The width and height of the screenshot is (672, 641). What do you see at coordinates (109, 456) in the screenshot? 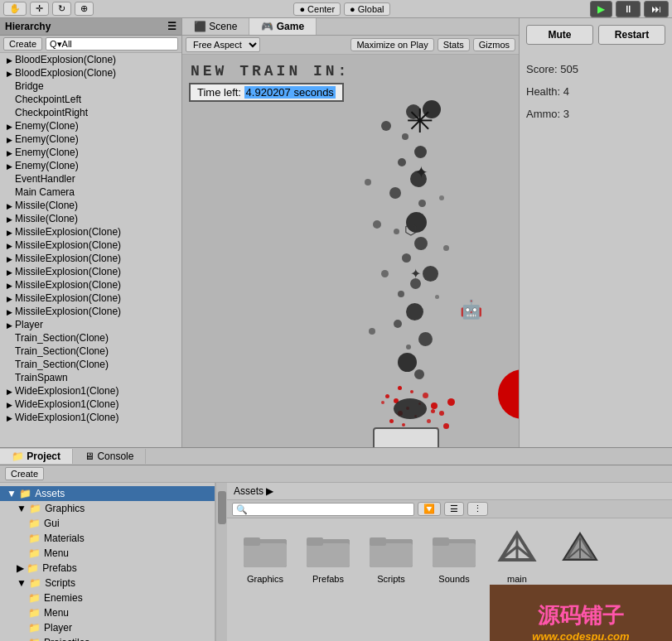
I see `tab-console: 🖥 Console` at bounding box center [109, 456].